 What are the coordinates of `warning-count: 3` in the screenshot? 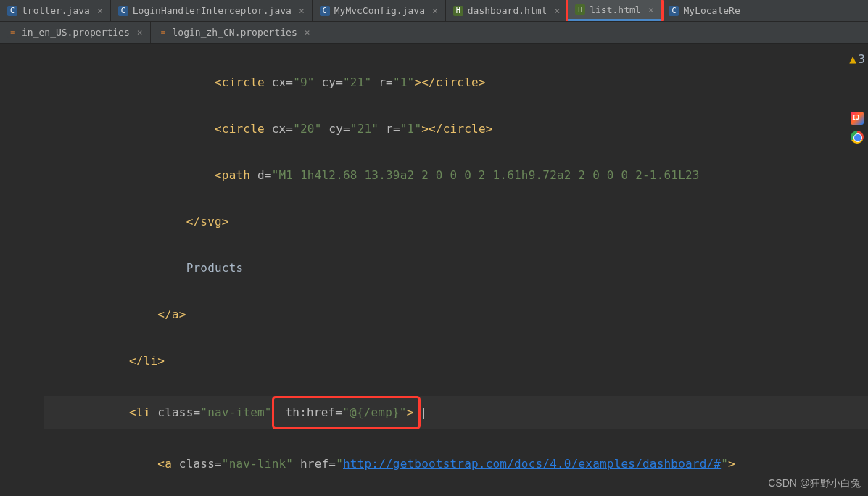 It's located at (861, 59).